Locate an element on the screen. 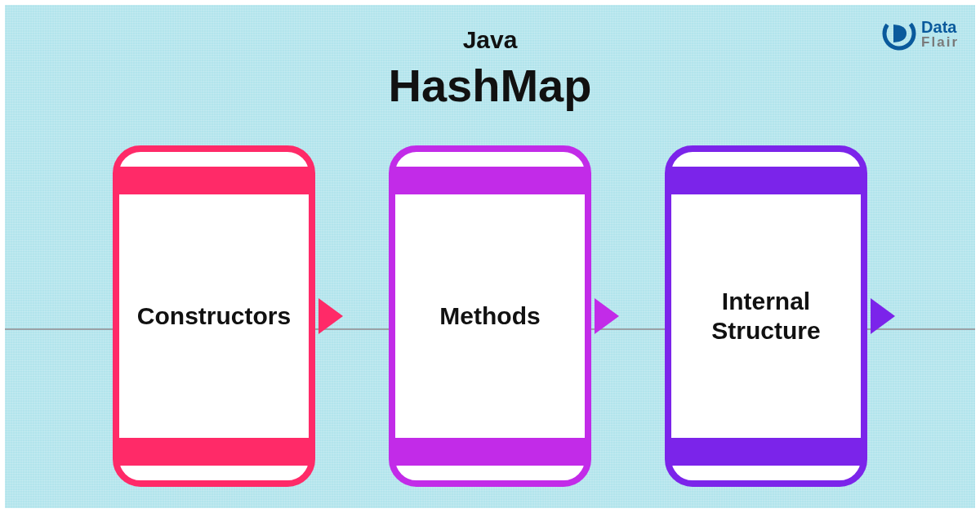  card: Constructors is located at coordinates (214, 316).